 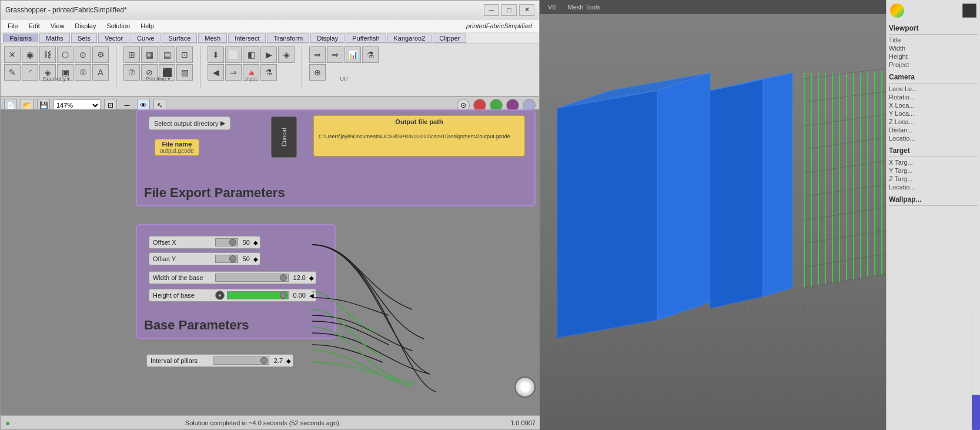 What do you see at coordinates (509, 10) in the screenshot?
I see `window-controls: ─ □ ✕` at bounding box center [509, 10].